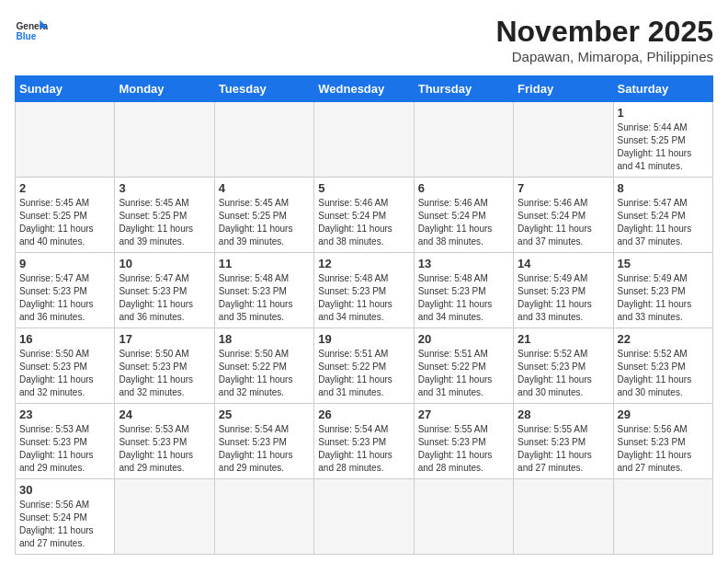  I want to click on title-area: November 2025 Dapawan, Mimaropa, Philipp…, so click(605, 40).